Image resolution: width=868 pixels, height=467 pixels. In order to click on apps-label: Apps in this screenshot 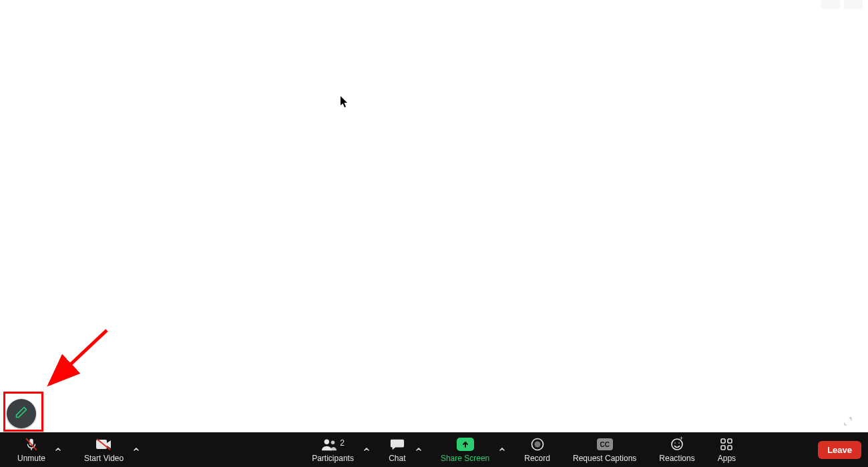, I will do `click(726, 458)`.